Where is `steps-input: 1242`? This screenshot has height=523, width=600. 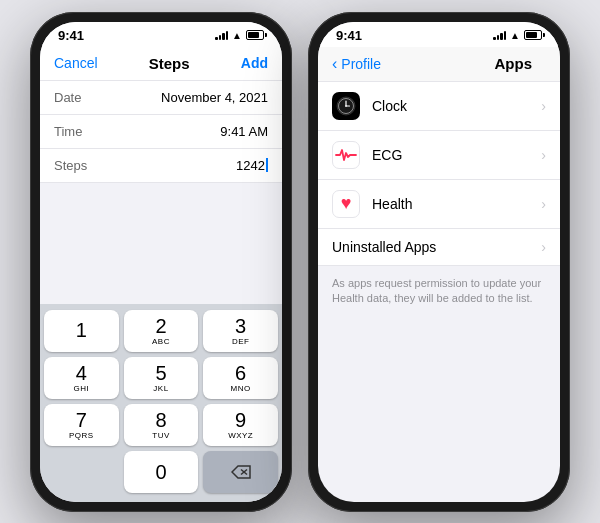 steps-input: 1242 is located at coordinates (252, 166).